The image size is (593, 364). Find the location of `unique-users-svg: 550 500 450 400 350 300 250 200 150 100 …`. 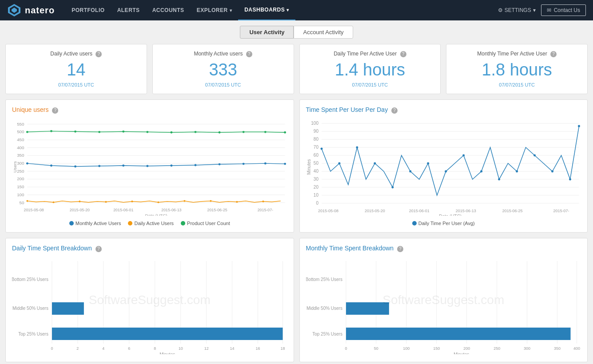

unique-users-svg: 550 500 450 400 350 300 250 200 150 100 … is located at coordinates (150, 167).